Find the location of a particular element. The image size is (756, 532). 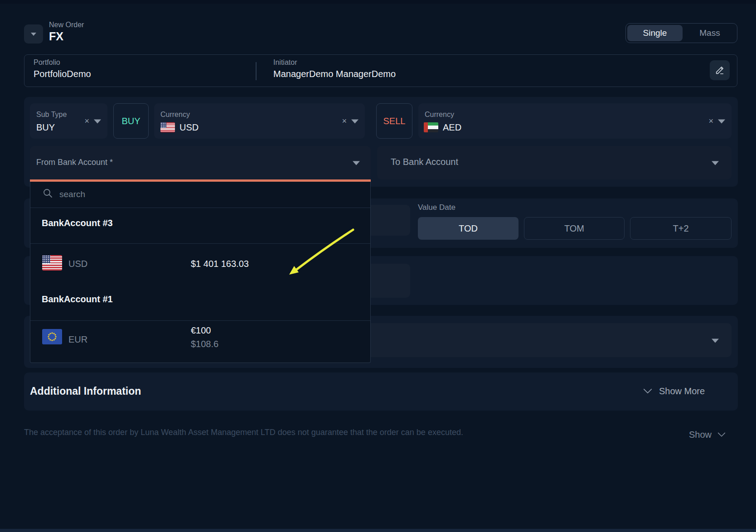

to-bank-account-label: To Bank Account is located at coordinates (424, 162).